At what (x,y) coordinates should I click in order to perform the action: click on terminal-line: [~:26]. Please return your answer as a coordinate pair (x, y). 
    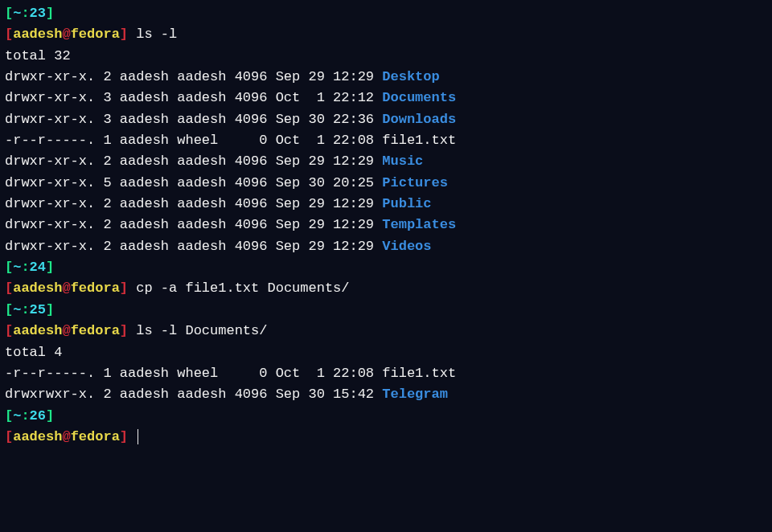
    Looking at the image, I should click on (386, 416).